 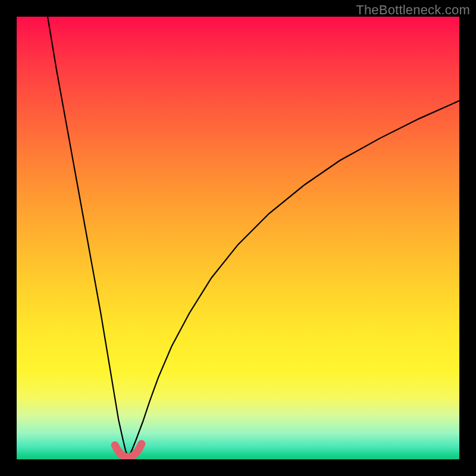 What do you see at coordinates (129, 450) in the screenshot?
I see `curve-trough-highlight` at bounding box center [129, 450].